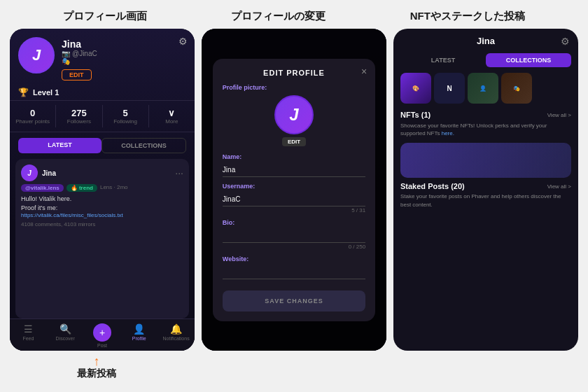  Describe the element at coordinates (294, 237) in the screenshot. I see `bio-input` at that location.